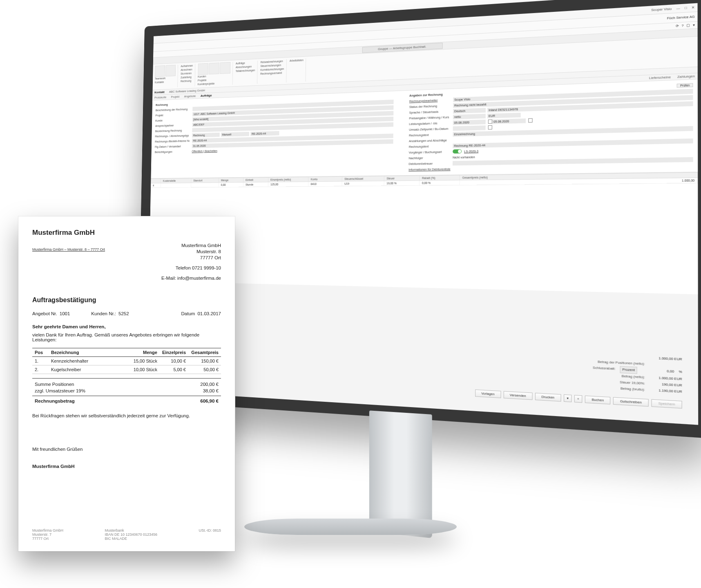  What do you see at coordinates (209, 401) in the screenshot?
I see `sum-total-v: 606,90 €` at bounding box center [209, 401].